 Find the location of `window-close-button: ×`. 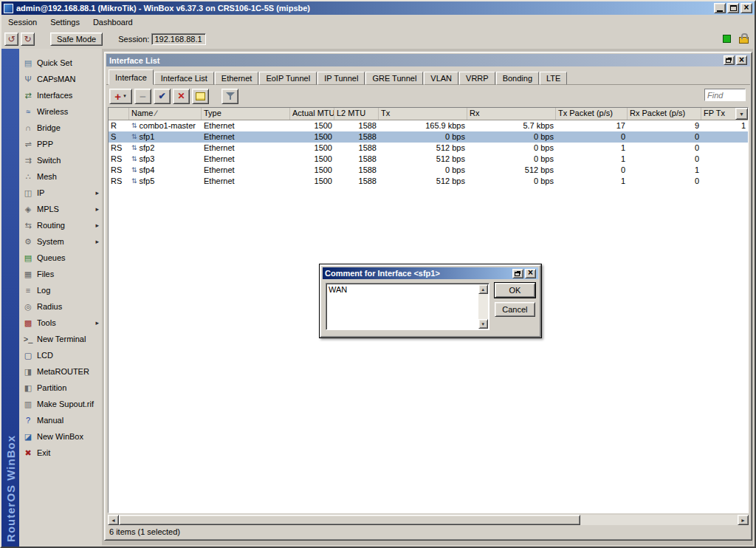

window-close-button: × is located at coordinates (741, 61).